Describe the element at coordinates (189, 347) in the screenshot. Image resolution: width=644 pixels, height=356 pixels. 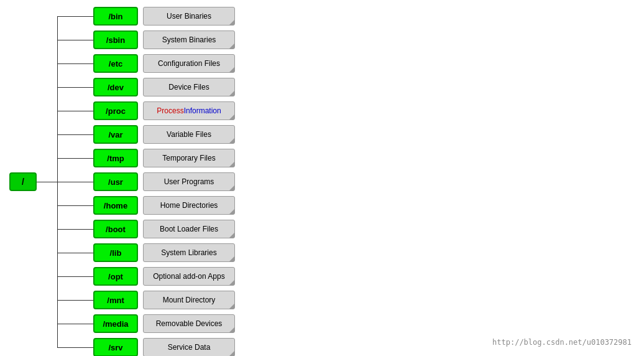
I see `desc-node: Service Data` at that location.